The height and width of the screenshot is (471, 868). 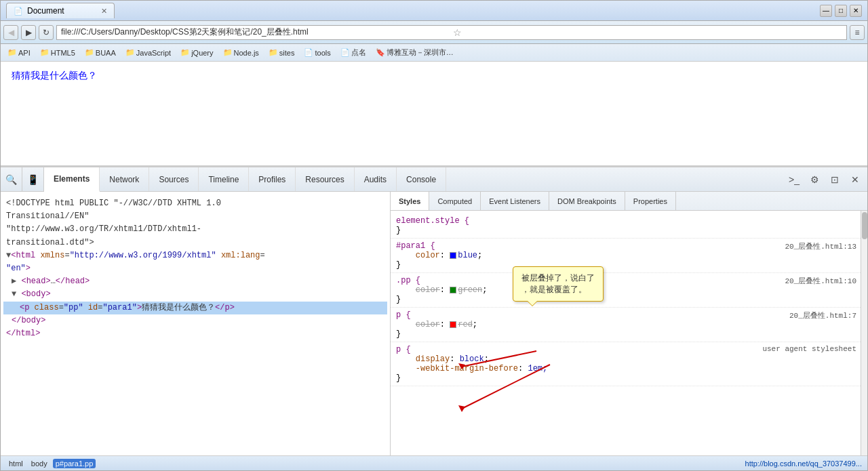 What do you see at coordinates (864, 333) in the screenshot?
I see `styles-scrollbar` at bounding box center [864, 333].